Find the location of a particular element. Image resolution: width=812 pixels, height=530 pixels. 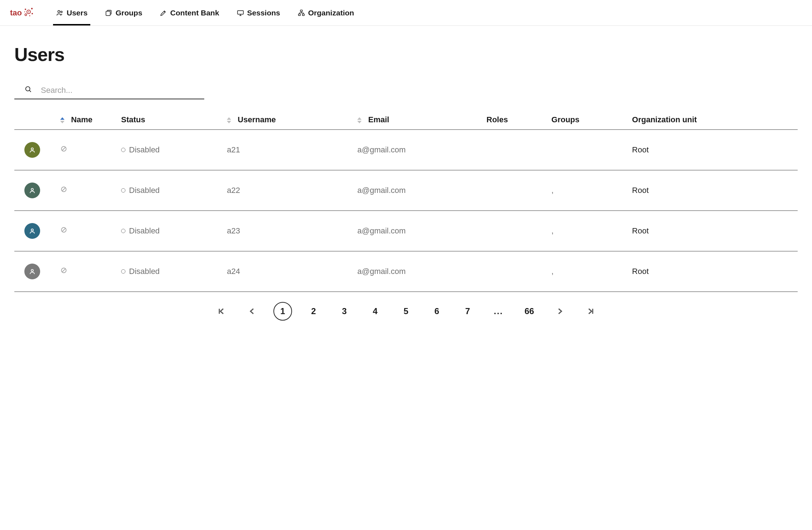

page-number-7: 7 is located at coordinates (468, 311).